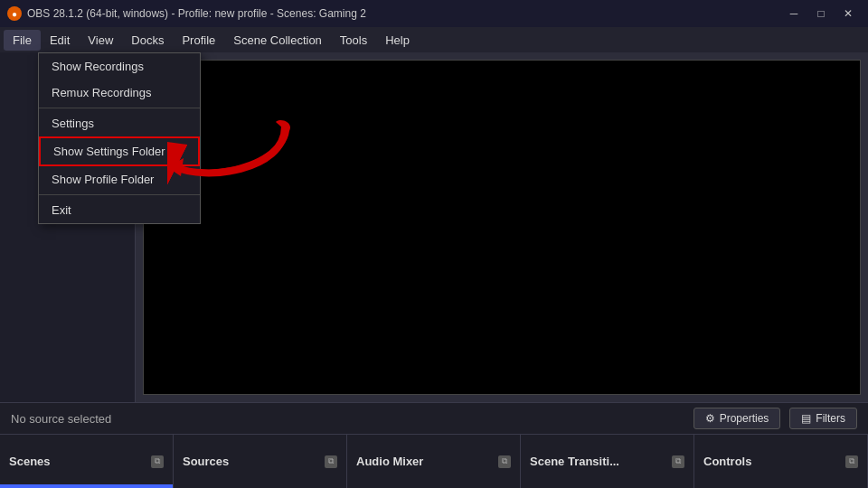 Image resolution: width=868 pixels, height=488 pixels. I want to click on title-bar-controls: ─ □ ✕, so click(821, 14).